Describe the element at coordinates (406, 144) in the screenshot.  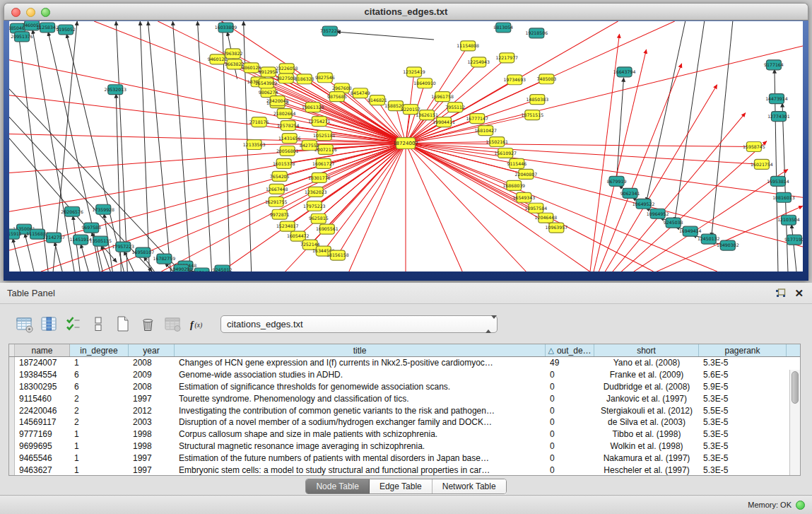
I see `graph-hub-node: 18724007` at that location.